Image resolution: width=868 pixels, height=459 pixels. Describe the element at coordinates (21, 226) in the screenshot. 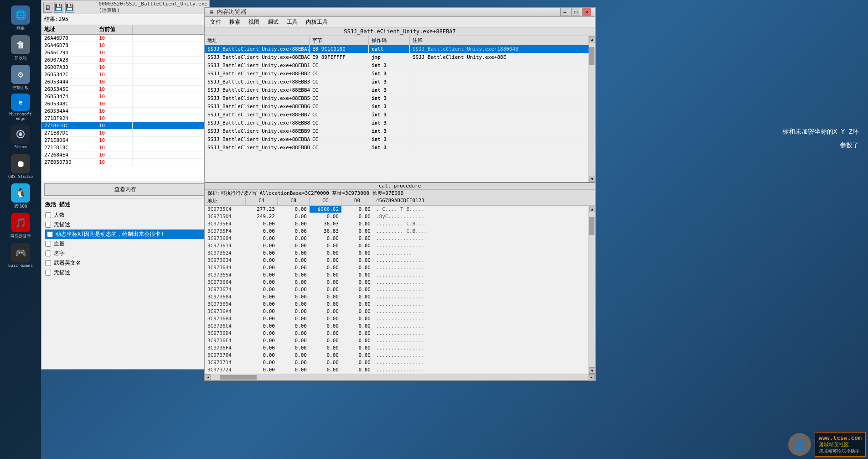

I see `taskbar-icon-netease: 🎵 网易云音乐` at that location.